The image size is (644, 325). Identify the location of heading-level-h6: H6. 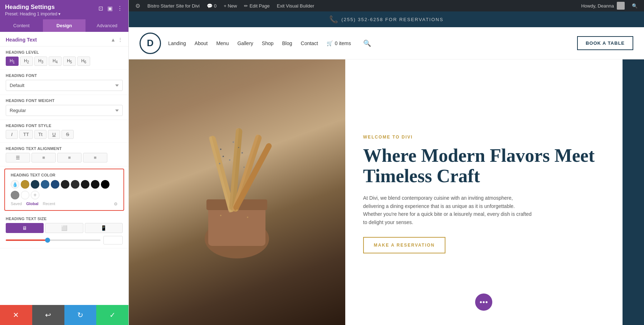
(84, 61).